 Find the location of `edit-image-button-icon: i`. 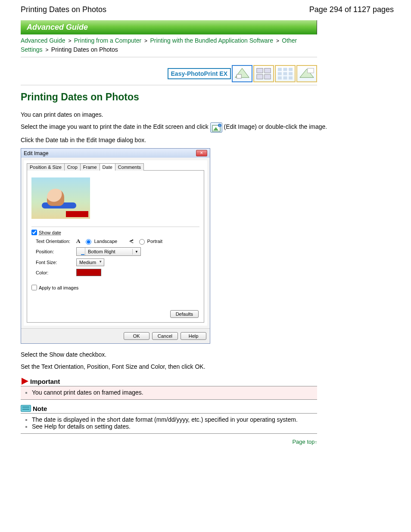

edit-image-button-icon: i is located at coordinates (216, 128).